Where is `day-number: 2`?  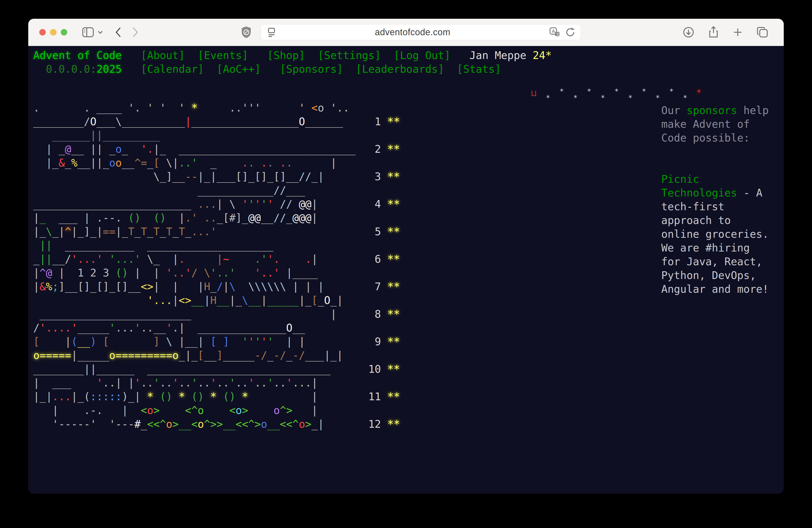
day-number: 2 is located at coordinates (378, 149).